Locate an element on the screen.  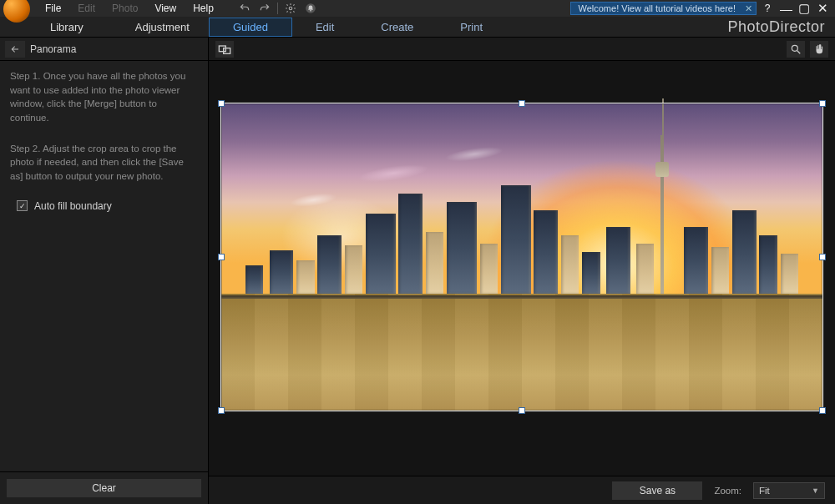
menu-bar: File Edit Photo View Help is located at coordinates (129, 8).